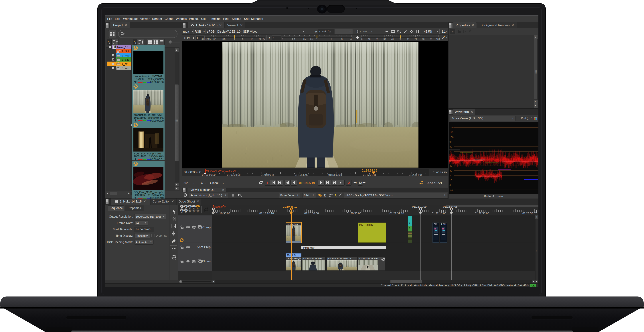  Describe the element at coordinates (360, 183) in the screenshot. I see `svg-text: 12` at that location.